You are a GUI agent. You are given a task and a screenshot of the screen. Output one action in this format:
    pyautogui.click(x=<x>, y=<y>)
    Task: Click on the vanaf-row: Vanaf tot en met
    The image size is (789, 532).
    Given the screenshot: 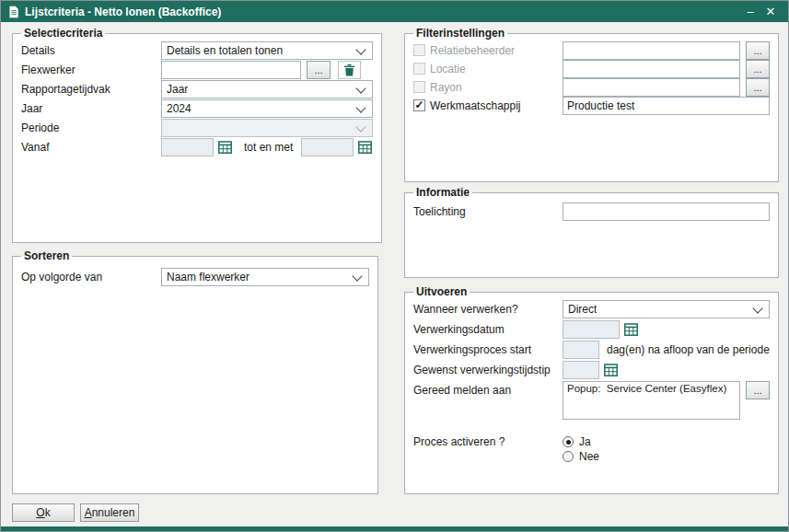 What is the action you would take?
    pyautogui.click(x=197, y=147)
    